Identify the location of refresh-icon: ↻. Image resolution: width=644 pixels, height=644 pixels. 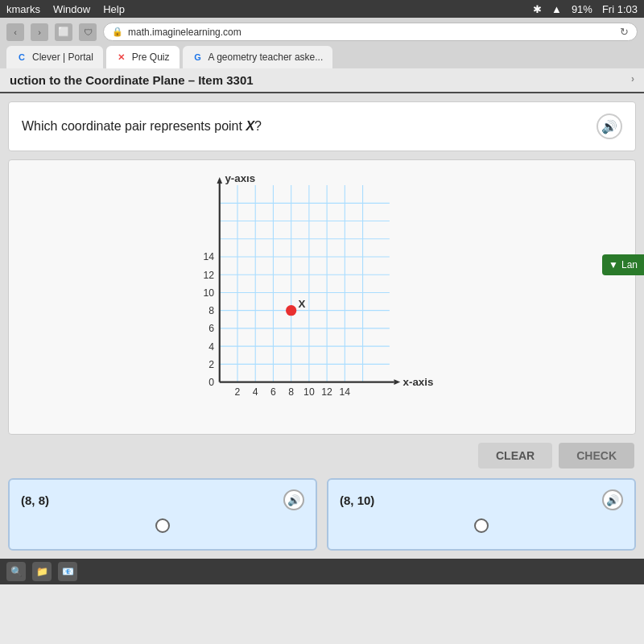
(625, 32).